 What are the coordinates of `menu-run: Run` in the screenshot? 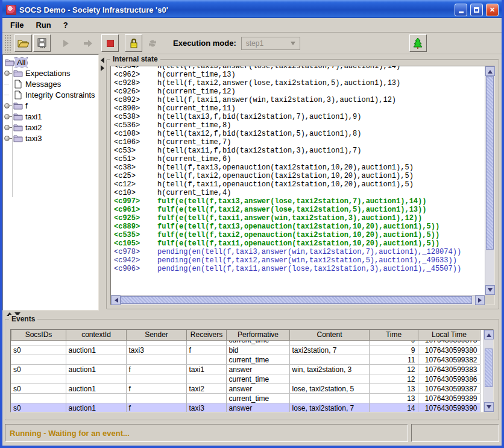 It's located at (43, 25).